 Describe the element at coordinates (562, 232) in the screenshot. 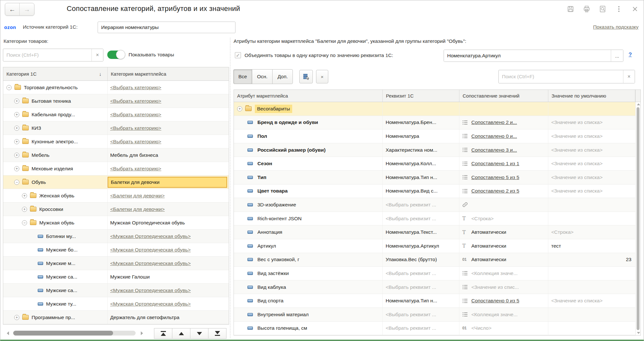

I see `default-value: <Строка>` at that location.